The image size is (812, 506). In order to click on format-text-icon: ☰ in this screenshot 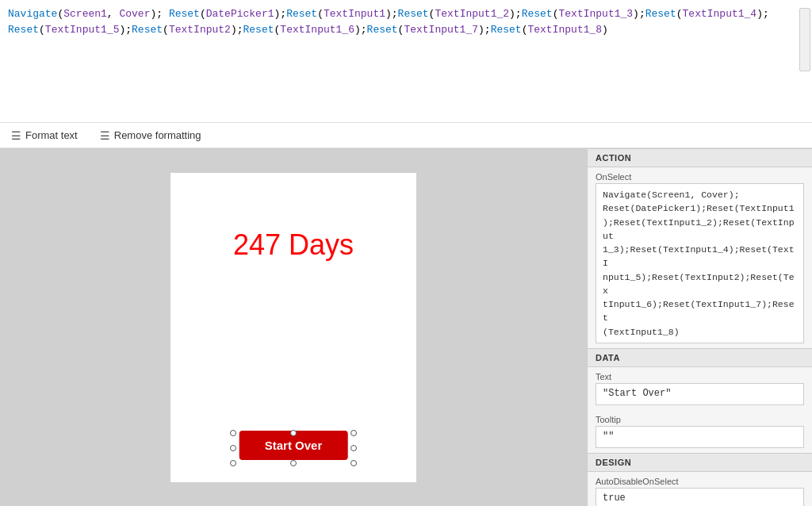, I will do `click(16, 136)`.